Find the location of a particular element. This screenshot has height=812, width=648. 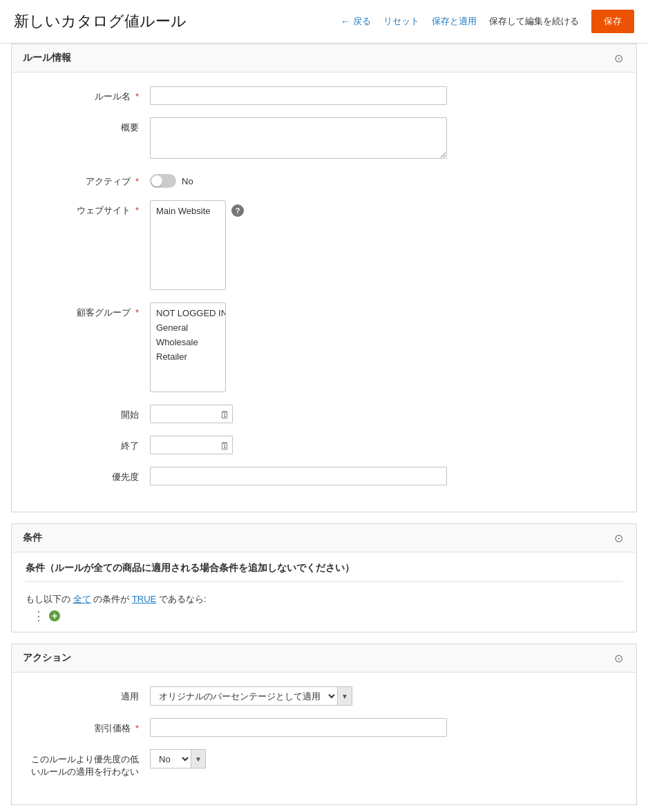

description-control is located at coordinates (316, 138).